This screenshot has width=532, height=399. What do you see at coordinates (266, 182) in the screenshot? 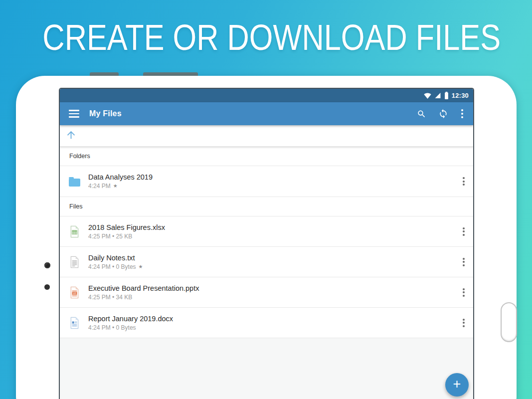
I see `folder-row: Data Analyses 2019 4:24 PM ★` at bounding box center [266, 182].